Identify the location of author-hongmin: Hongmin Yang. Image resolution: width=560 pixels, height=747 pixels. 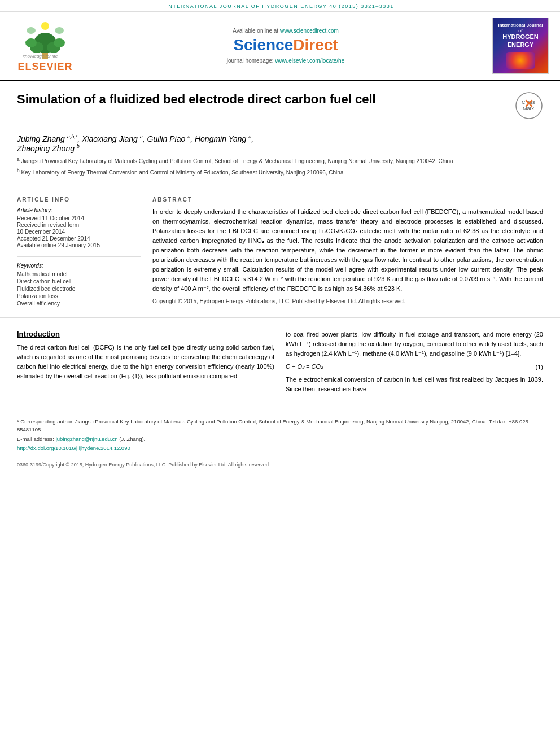
(220, 139).